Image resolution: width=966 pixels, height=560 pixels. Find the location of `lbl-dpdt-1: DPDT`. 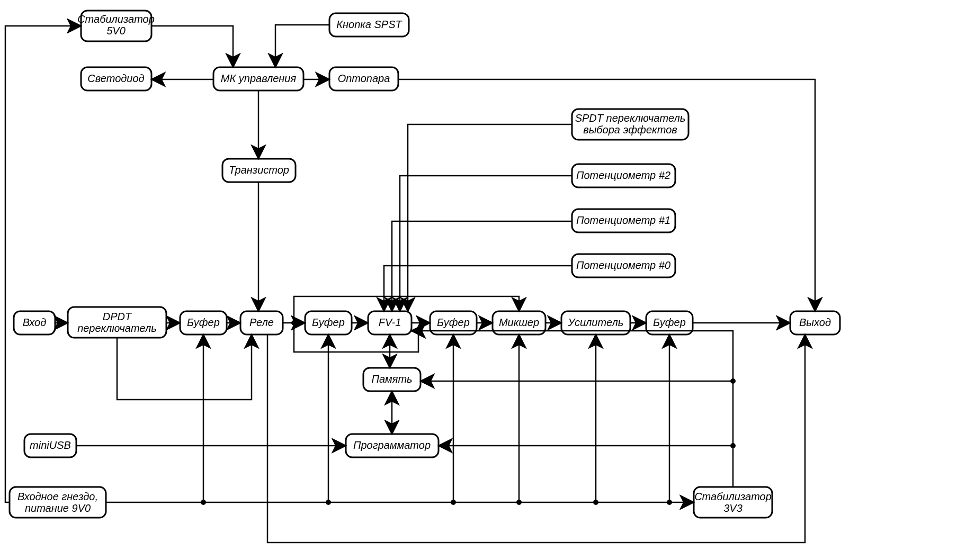

lbl-dpdt-1: DPDT is located at coordinates (118, 317).